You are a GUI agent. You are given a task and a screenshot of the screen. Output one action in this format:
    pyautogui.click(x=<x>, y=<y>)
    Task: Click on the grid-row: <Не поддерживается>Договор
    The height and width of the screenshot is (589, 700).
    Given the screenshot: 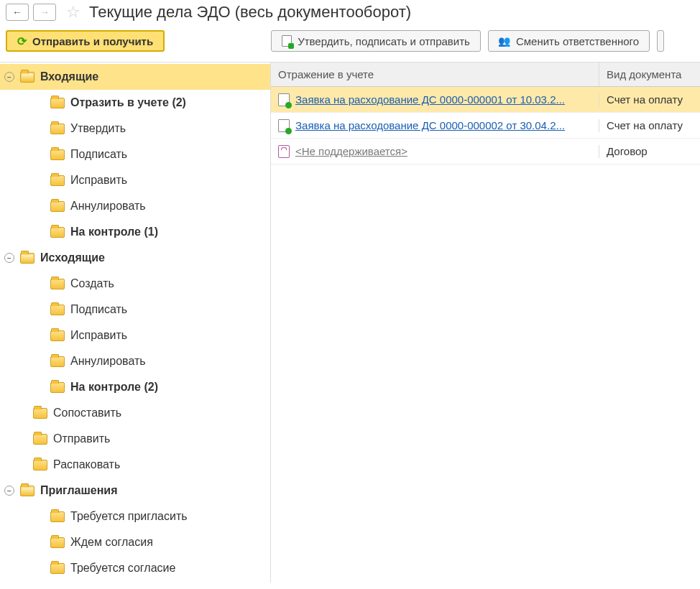 What is the action you would take?
    pyautogui.click(x=486, y=152)
    